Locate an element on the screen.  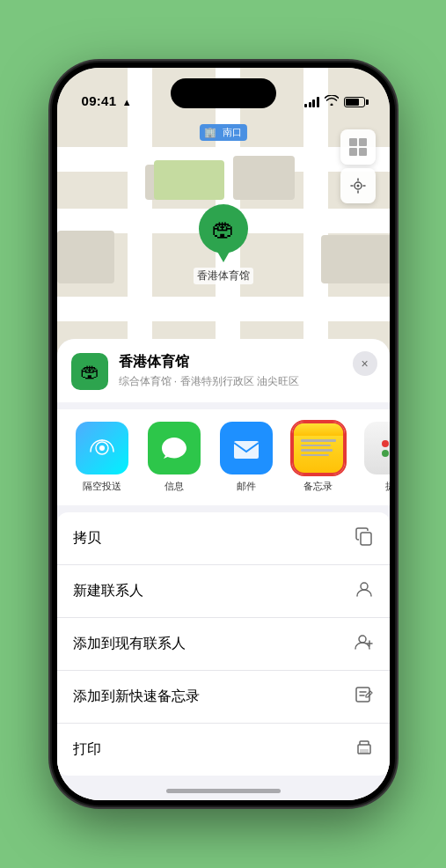
mail-icon is located at coordinates (246, 448).